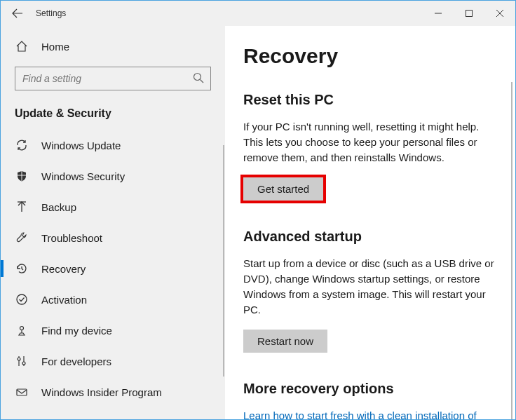 The width and height of the screenshot is (516, 420). Describe the element at coordinates (50, 13) in the screenshot. I see `window-title: Settings` at that location.